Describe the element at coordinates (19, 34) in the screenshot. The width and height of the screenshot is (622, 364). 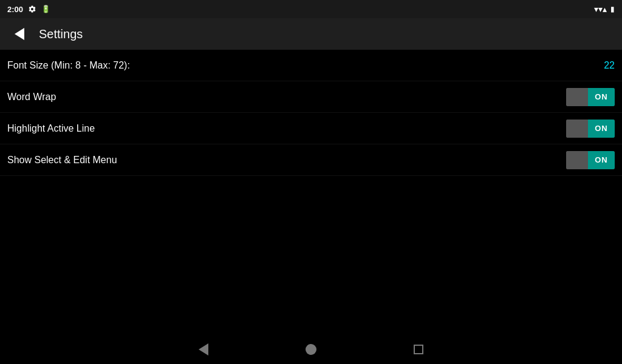
I see `back-button` at that location.